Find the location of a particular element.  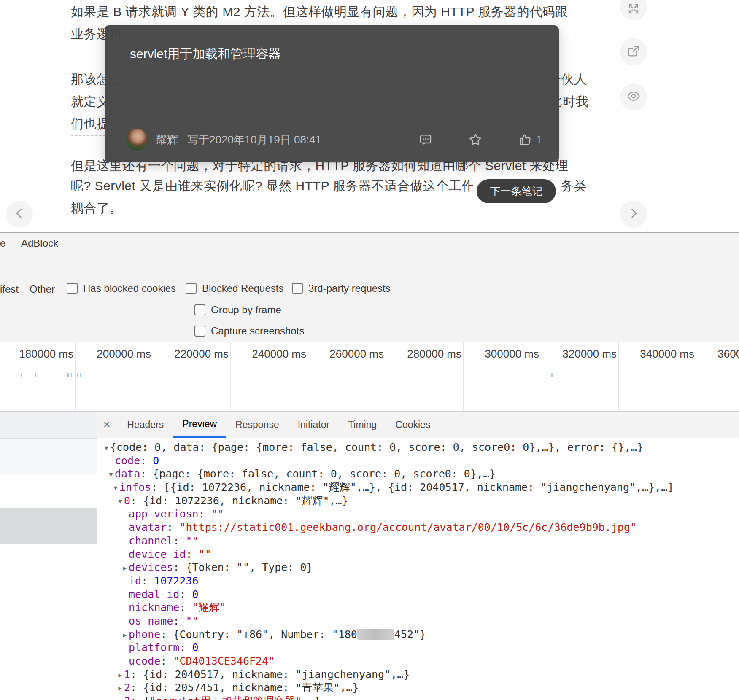

avatar is located at coordinates (137, 140).